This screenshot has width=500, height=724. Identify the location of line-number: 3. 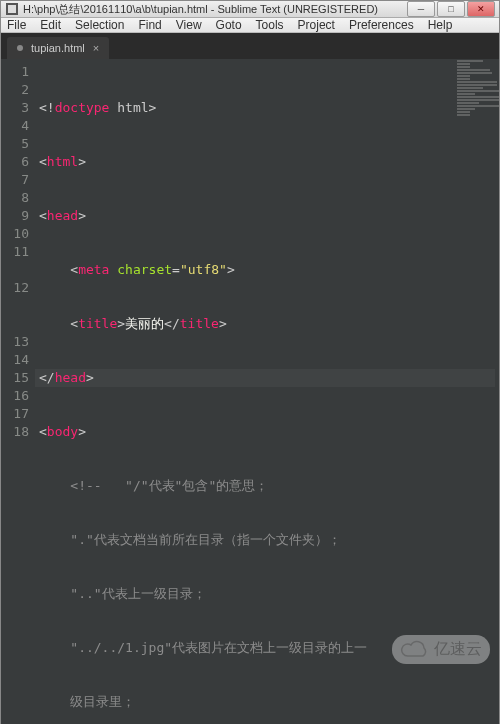
(15, 108).